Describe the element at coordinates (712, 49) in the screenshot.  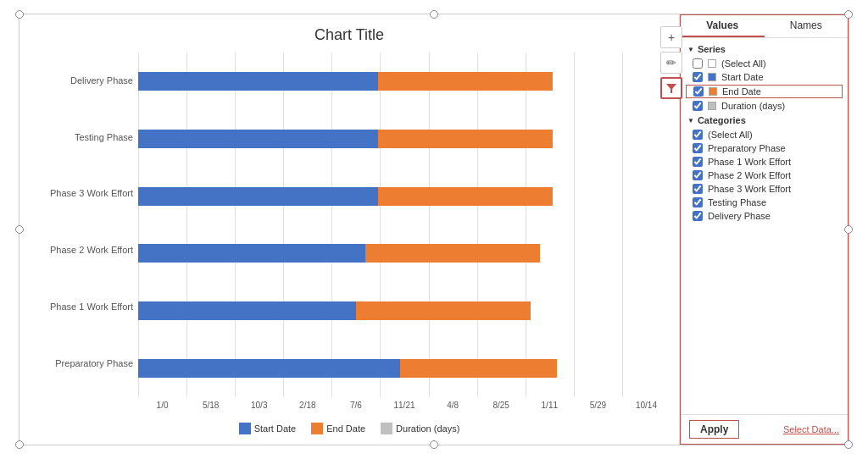
I see `series-label: Series` at that location.